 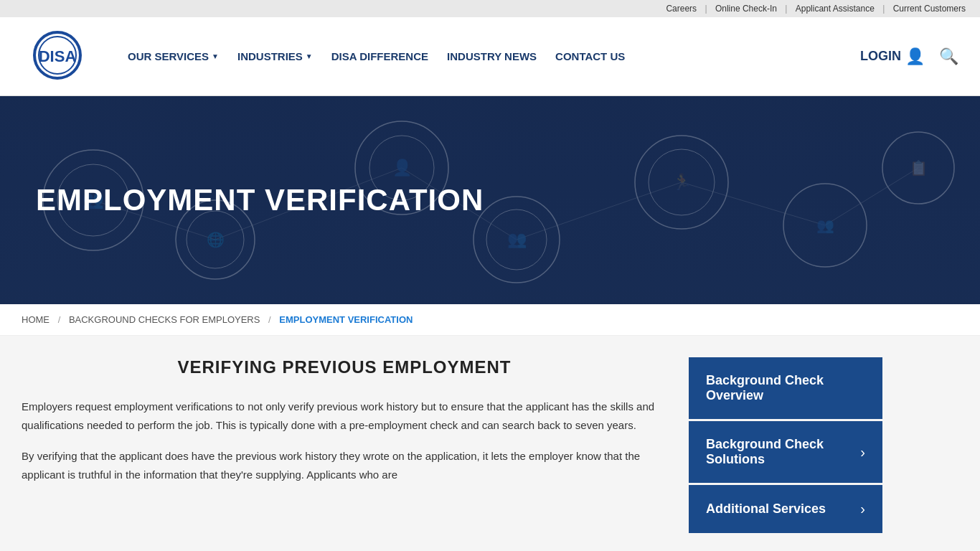 I want to click on breadcrumb-current: EMPLOYMENT VERIFICATION, so click(x=346, y=320).